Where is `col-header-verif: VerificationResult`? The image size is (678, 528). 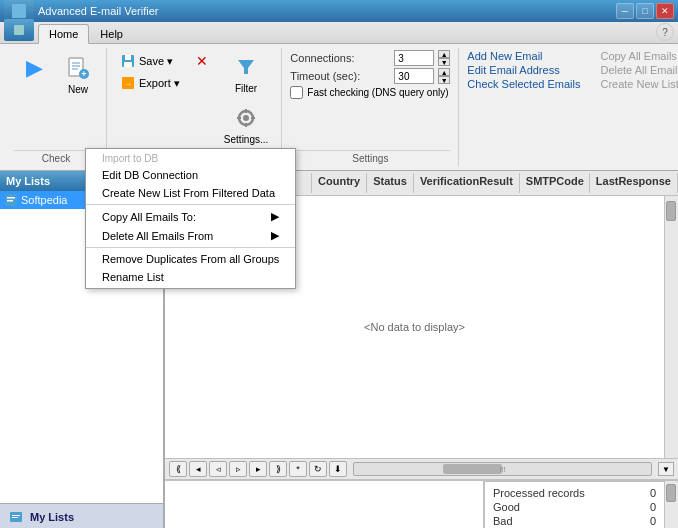
col-header-verif: VerificationResult is located at coordinates (467, 183).